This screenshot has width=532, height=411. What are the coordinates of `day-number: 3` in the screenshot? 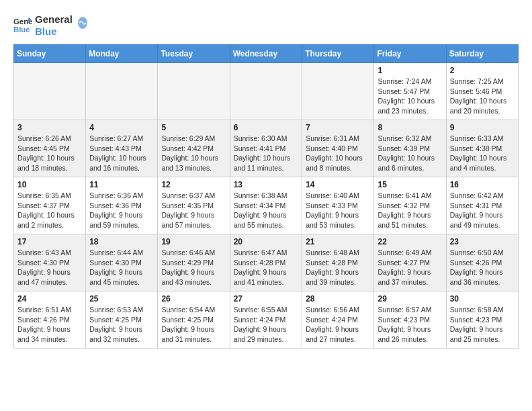 It's located at (50, 128).